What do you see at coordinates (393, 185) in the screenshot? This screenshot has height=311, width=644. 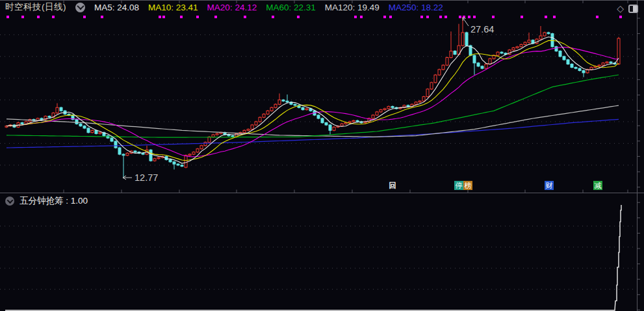 I see `event-badge: 回` at bounding box center [393, 185].